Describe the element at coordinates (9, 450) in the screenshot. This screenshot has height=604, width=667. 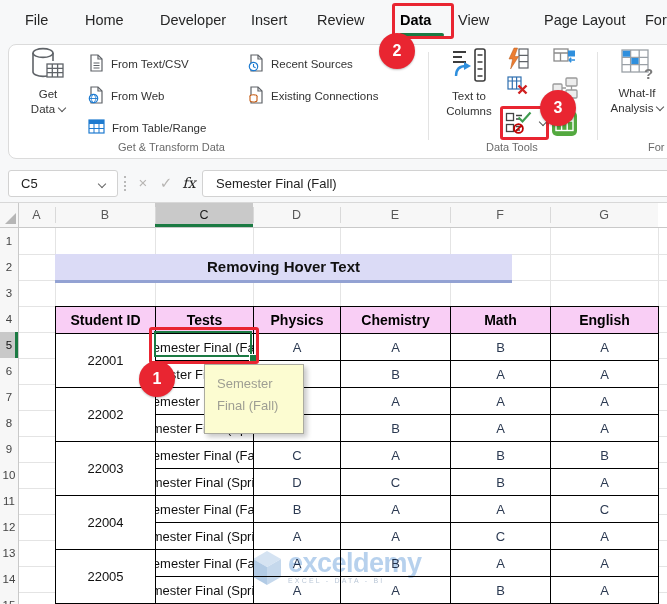
I see `row-header-9: 9` at that location.